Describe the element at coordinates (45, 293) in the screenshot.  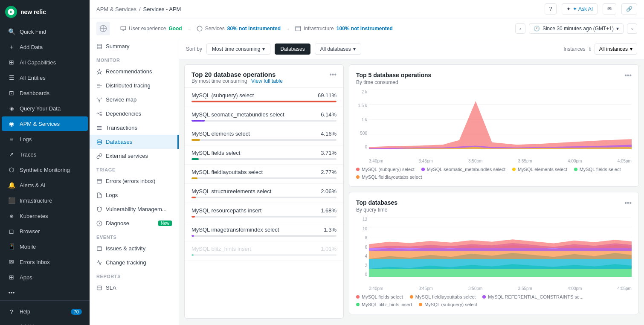
I see `sidebar-item-more: •••` at that location.